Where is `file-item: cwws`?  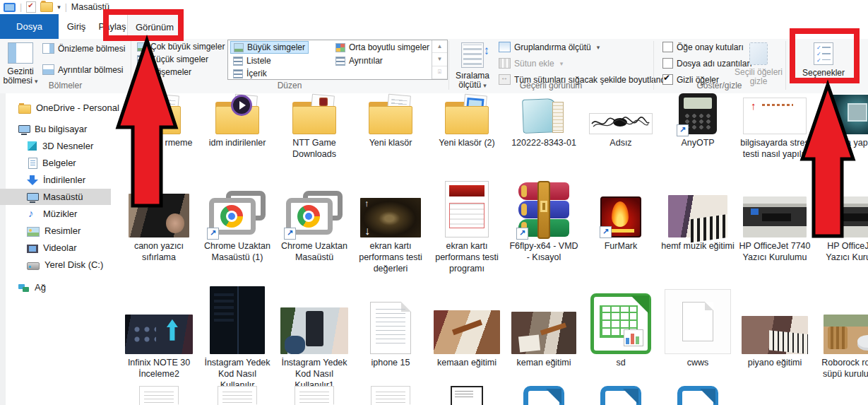 file-item: cwws is located at coordinates (698, 322).